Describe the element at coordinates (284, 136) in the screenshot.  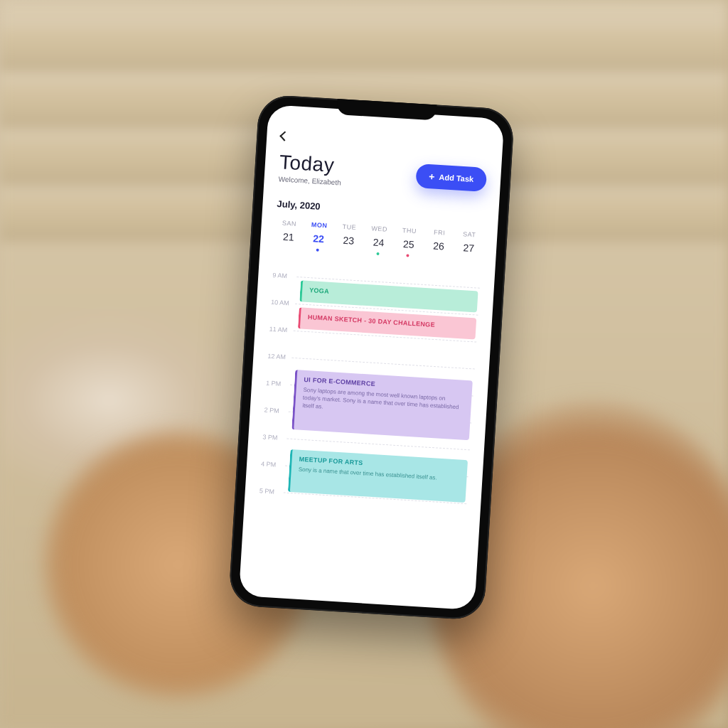
I see `back-icon` at that location.